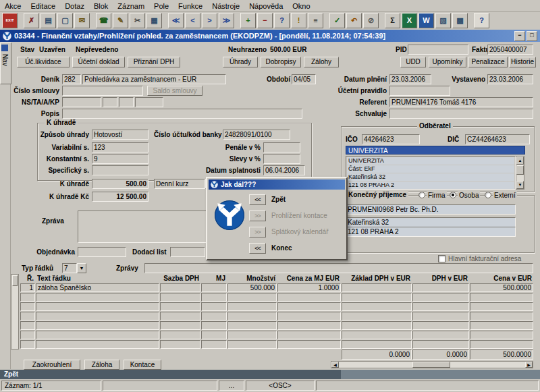  I want to click on pid-field, so click(438, 50).